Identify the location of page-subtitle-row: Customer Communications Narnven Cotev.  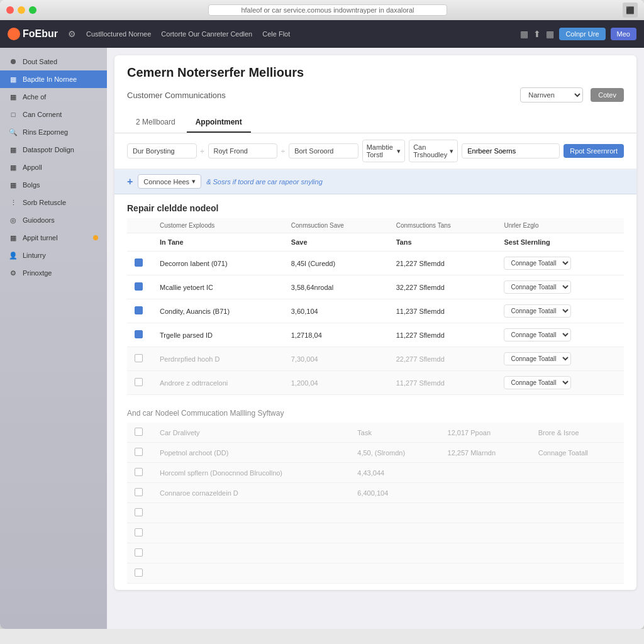
(375, 95).